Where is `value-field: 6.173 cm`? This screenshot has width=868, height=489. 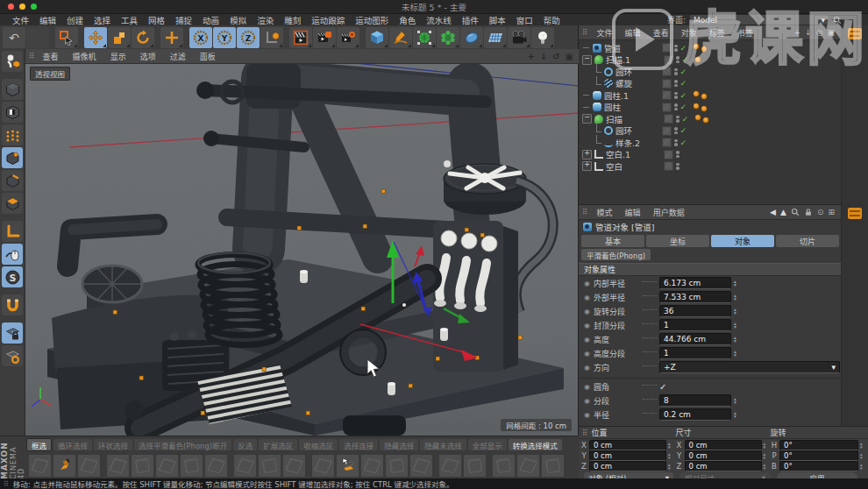 value-field: 6.173 cm is located at coordinates (695, 283).